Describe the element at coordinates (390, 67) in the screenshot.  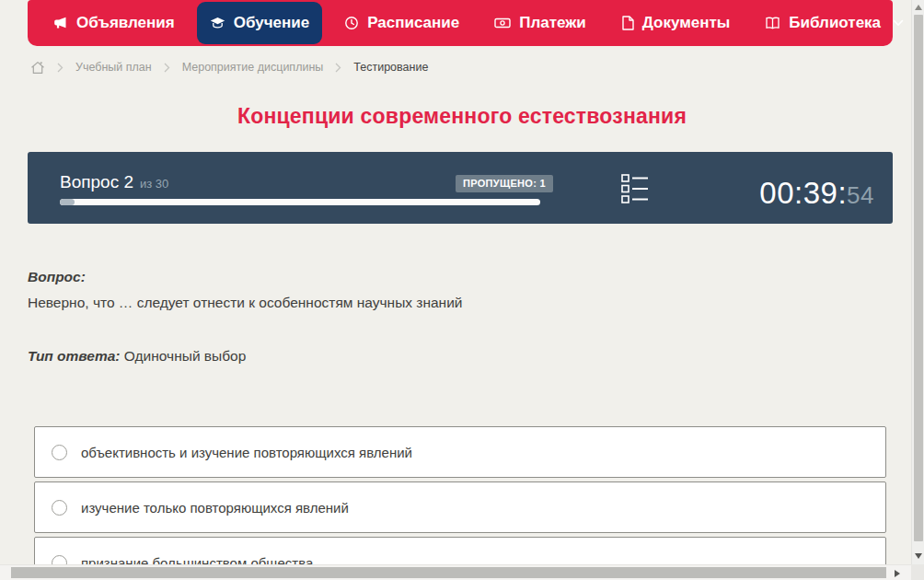
I see `breadcrumb-current-testing: Тестирование` at that location.